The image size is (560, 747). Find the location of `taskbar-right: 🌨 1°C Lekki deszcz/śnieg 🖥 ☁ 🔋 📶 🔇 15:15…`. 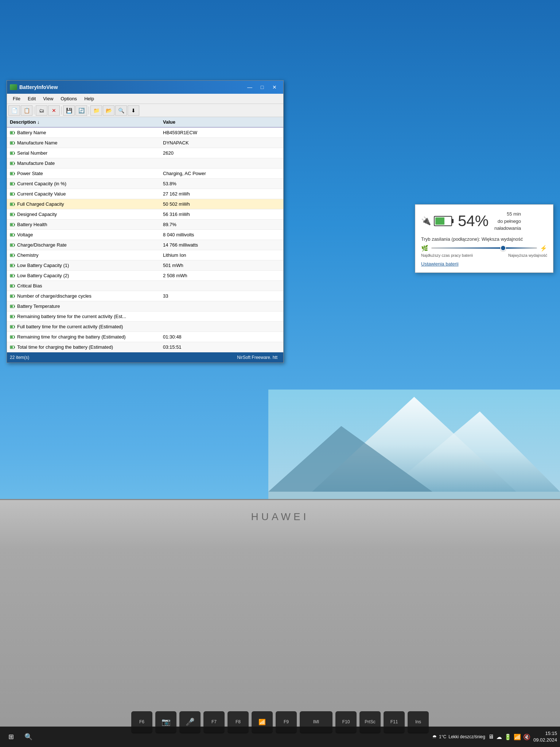

taskbar-right: 🌨 1°C Lekki deszcz/śnieg 🖥 ☁ 🔋 📶 🔇 15:15… is located at coordinates (495, 737).